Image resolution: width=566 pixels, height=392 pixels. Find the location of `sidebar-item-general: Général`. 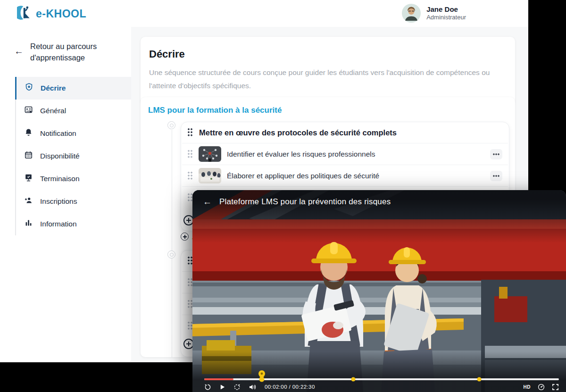

sidebar-item-general: Général is located at coordinates (73, 111).